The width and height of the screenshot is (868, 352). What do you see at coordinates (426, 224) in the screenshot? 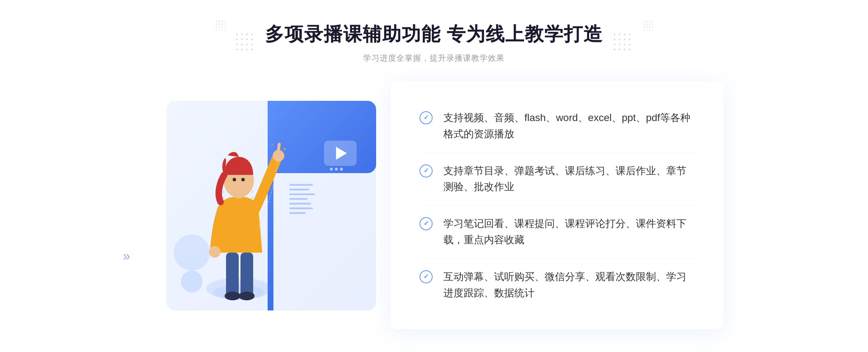
I see `check-circle-3: ✓` at bounding box center [426, 224].